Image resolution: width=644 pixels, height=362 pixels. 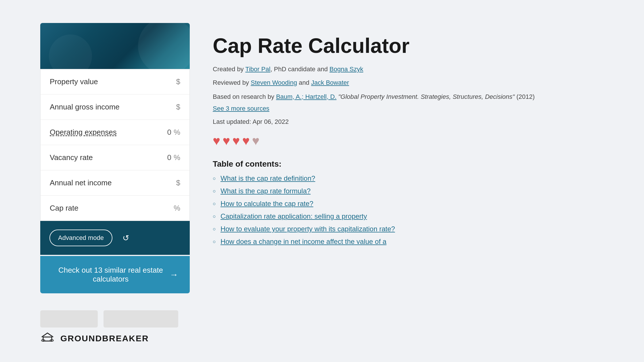 I want to click on calculator-footer: Advanced mode ↺, so click(x=115, y=238).